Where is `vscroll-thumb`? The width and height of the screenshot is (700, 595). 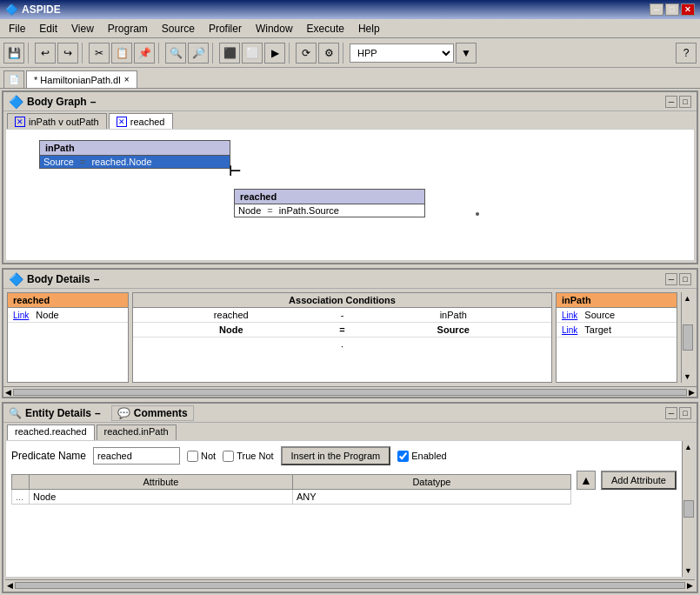
vscroll-thumb is located at coordinates (688, 338).